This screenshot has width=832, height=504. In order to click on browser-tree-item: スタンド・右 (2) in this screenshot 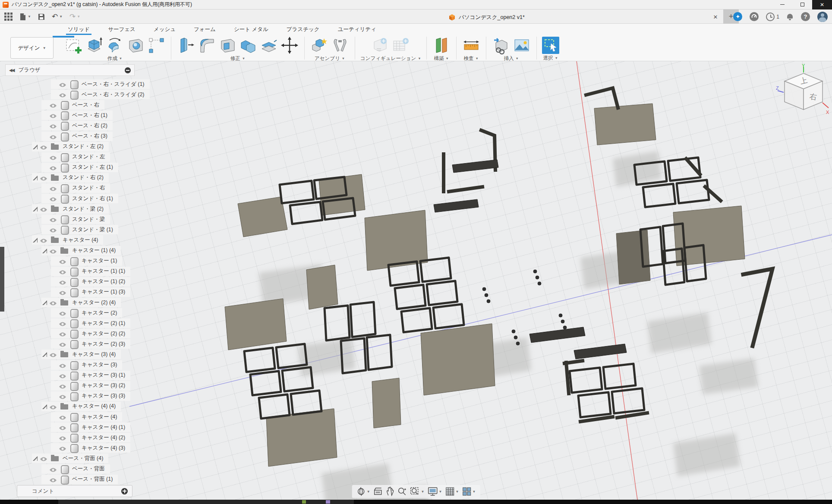, I will do `click(70, 178)`.